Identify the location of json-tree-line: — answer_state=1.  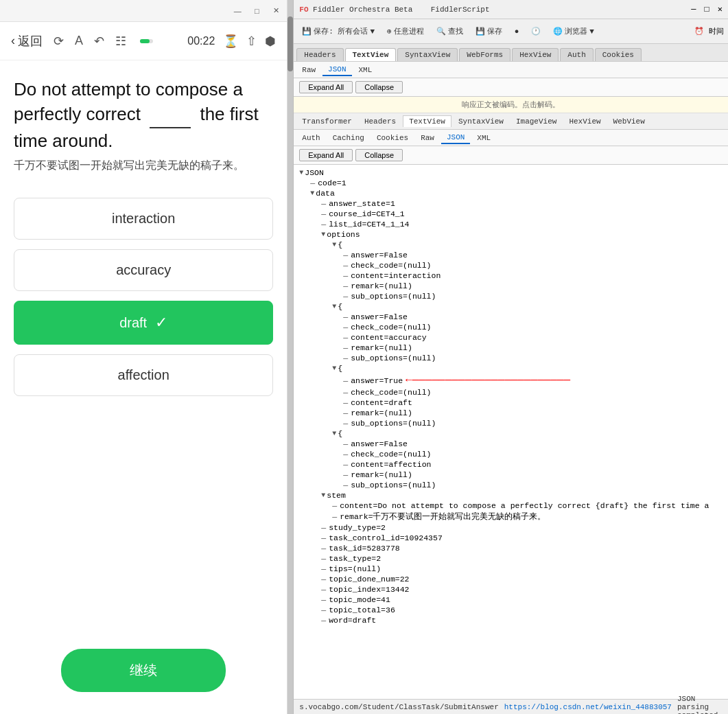
(510, 203).